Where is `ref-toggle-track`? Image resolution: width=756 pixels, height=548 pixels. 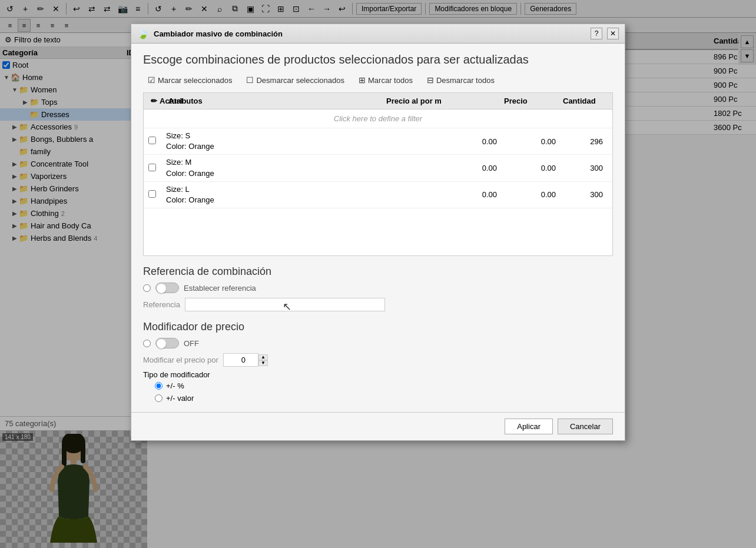 ref-toggle-track is located at coordinates (167, 288).